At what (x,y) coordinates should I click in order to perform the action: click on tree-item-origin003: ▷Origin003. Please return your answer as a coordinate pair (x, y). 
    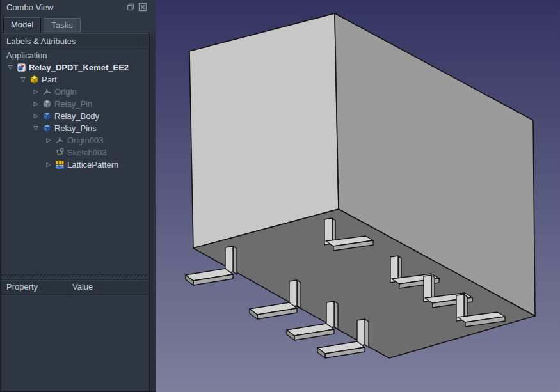
    Looking at the image, I should click on (76, 141).